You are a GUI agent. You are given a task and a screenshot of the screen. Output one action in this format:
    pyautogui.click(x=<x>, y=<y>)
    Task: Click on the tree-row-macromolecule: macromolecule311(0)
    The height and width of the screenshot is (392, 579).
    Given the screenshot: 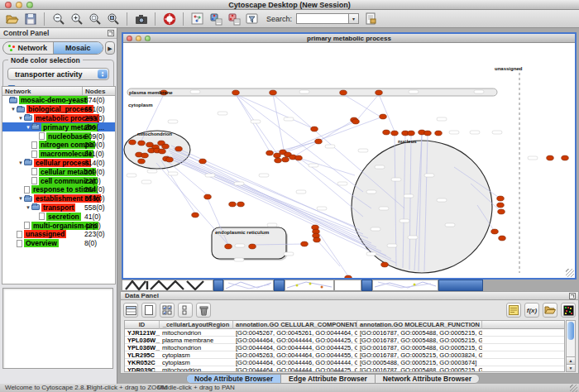 What is the action you would take?
    pyautogui.click(x=59, y=154)
    